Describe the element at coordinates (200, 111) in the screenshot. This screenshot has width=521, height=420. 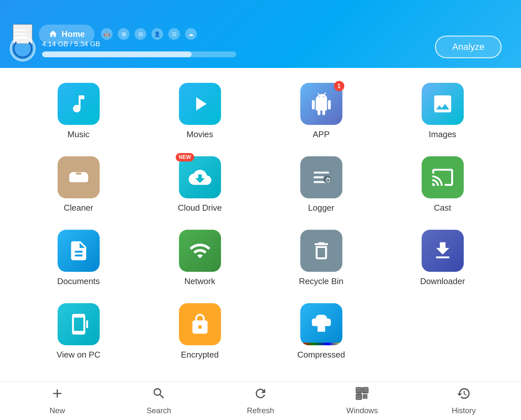
I see `app-item-movies: Movies` at that location.